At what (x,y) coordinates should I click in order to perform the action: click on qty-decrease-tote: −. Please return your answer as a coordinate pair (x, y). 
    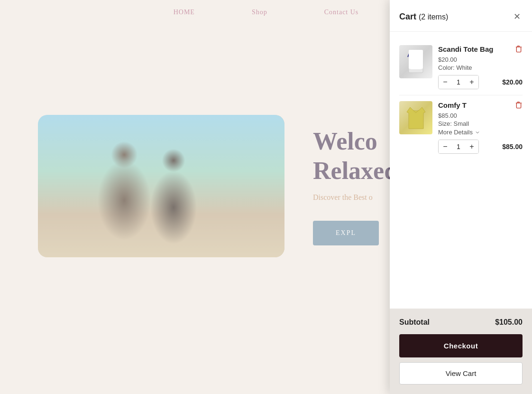
    Looking at the image, I should click on (445, 82).